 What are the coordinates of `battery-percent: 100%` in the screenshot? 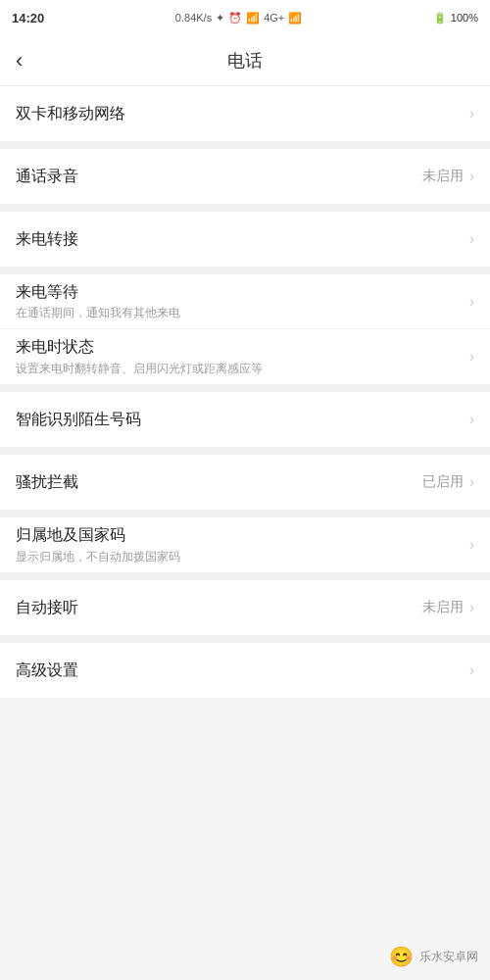 It's located at (465, 18).